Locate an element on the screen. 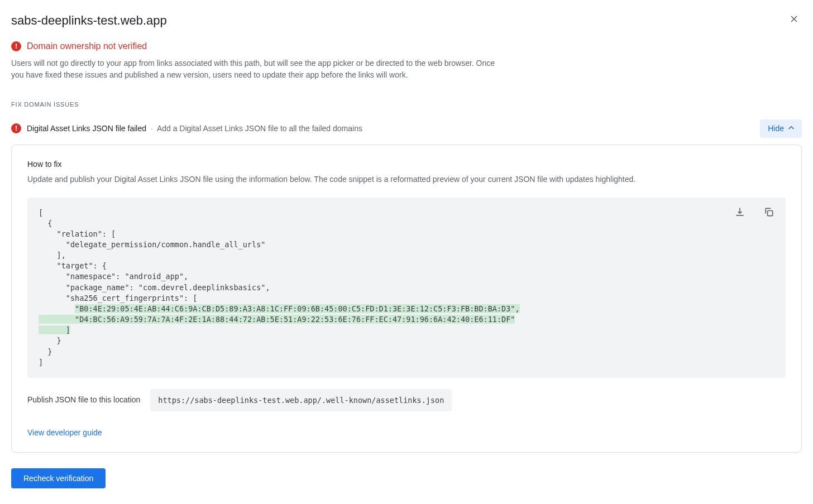 The image size is (813, 504). copy-icon is located at coordinates (769, 215).